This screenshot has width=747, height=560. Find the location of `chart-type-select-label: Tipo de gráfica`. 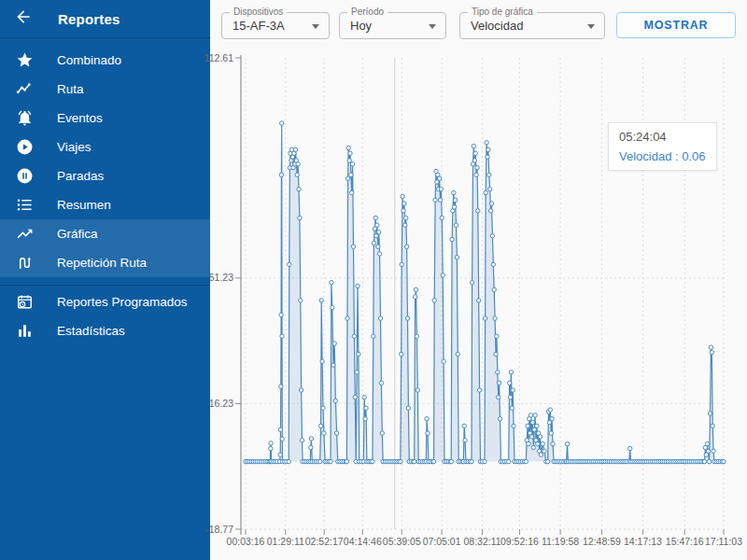

chart-type-select-label: Tipo de gráfica is located at coordinates (502, 11).